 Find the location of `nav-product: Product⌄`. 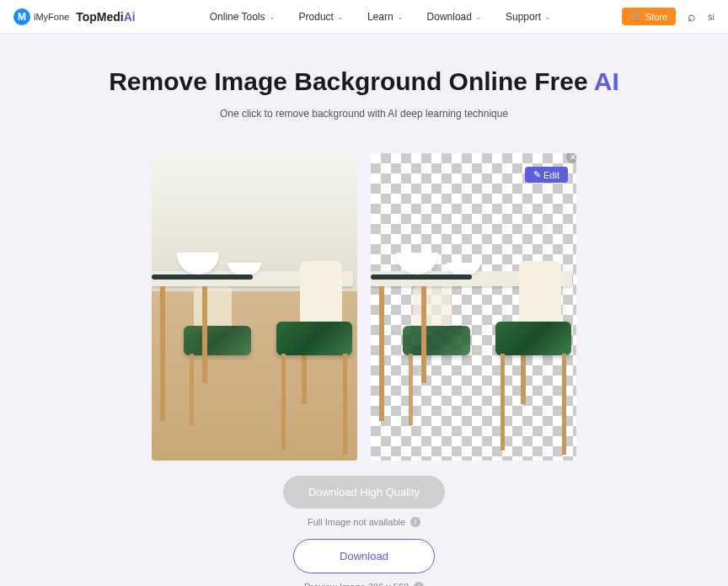

nav-product: Product⌄ is located at coordinates (322, 17).